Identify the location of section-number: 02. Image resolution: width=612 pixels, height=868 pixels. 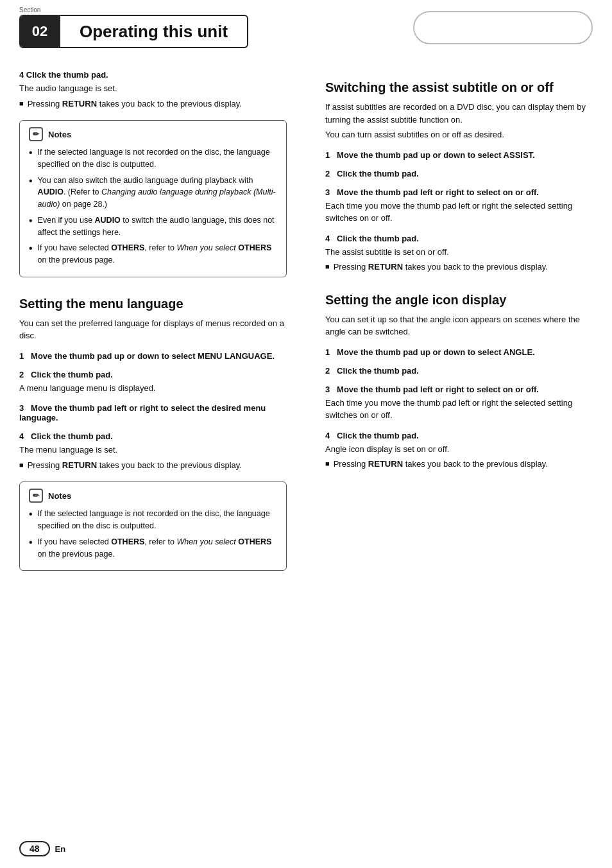
(40, 31).